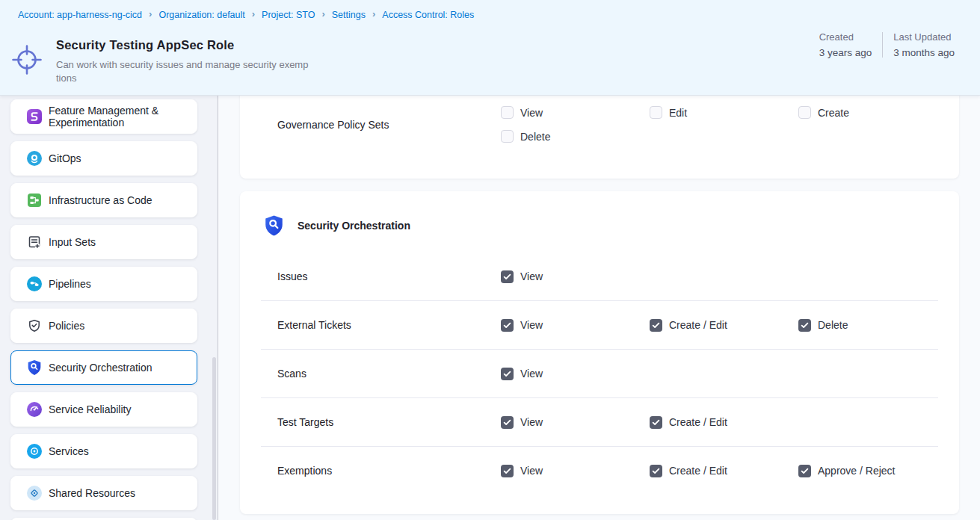  Describe the element at coordinates (428, 15) in the screenshot. I see `breadcrumb-link-access-control-roles: Access Control: Roles` at that location.